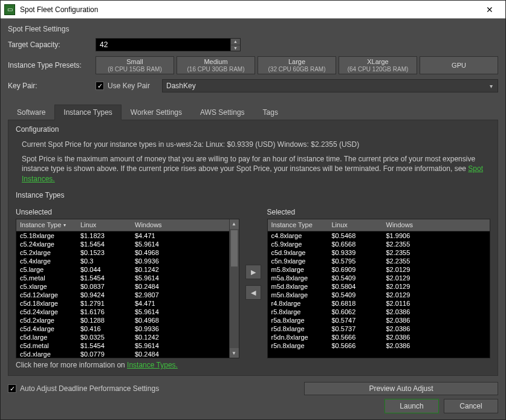 The height and width of the screenshot is (420, 506). Describe the element at coordinates (123, 278) in the screenshot. I see `table-row: c5.metal$1.5454$5.9614` at that location.